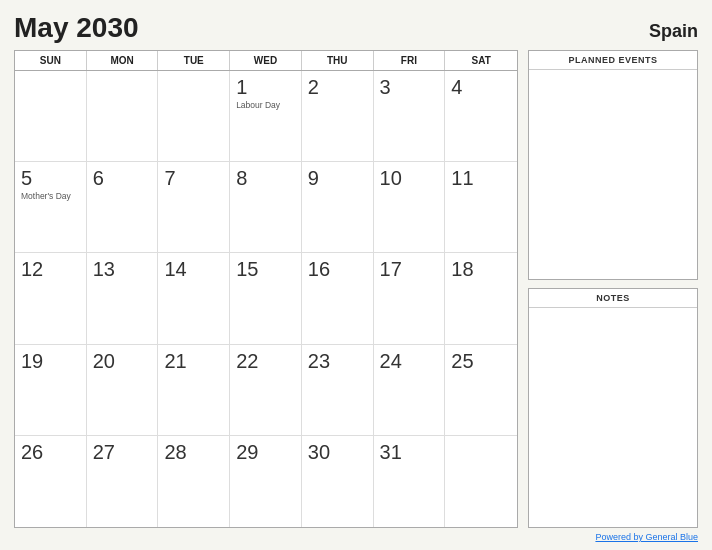  I want to click on notes-content, so click(613, 418).